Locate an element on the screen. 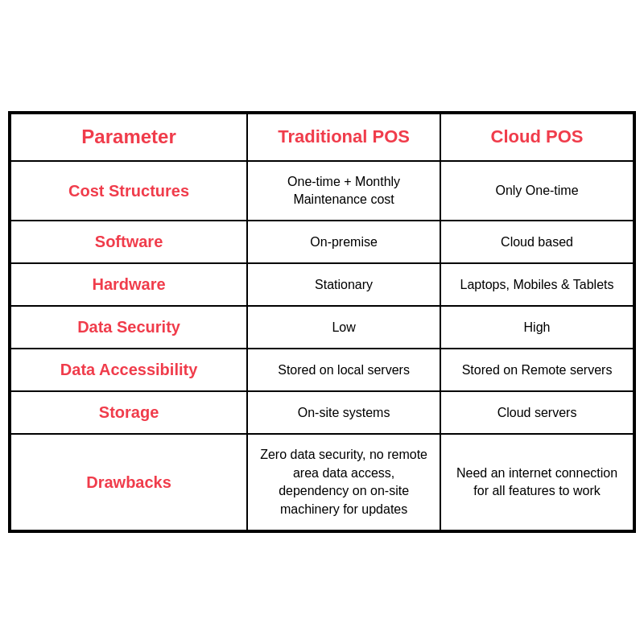 Image resolution: width=644 pixels, height=644 pixels. cloud-value-cell: Only One-time is located at coordinates (537, 192).